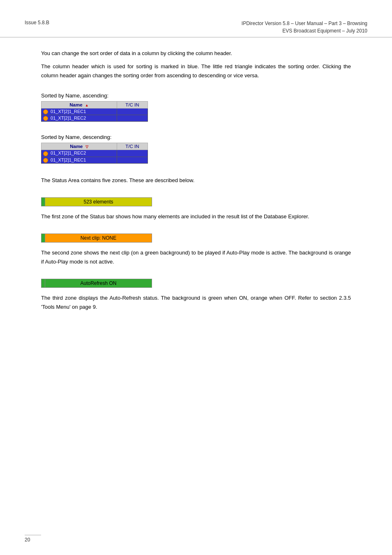 This screenshot has width=392, height=555. I want to click on row1-tcin-asc, so click(132, 112).